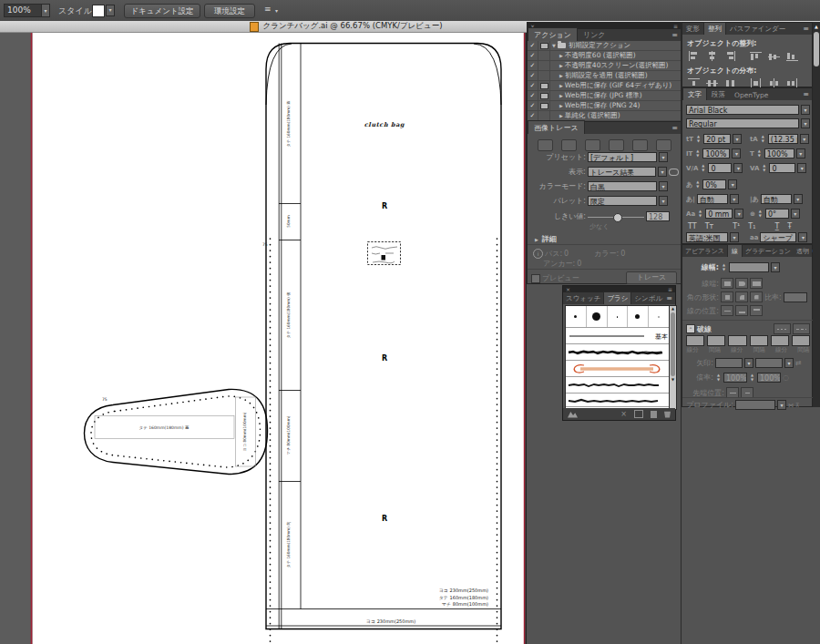 The width and height of the screenshot is (820, 644). Describe the element at coordinates (756, 297) in the screenshot. I see `bevel-join-button` at that location.